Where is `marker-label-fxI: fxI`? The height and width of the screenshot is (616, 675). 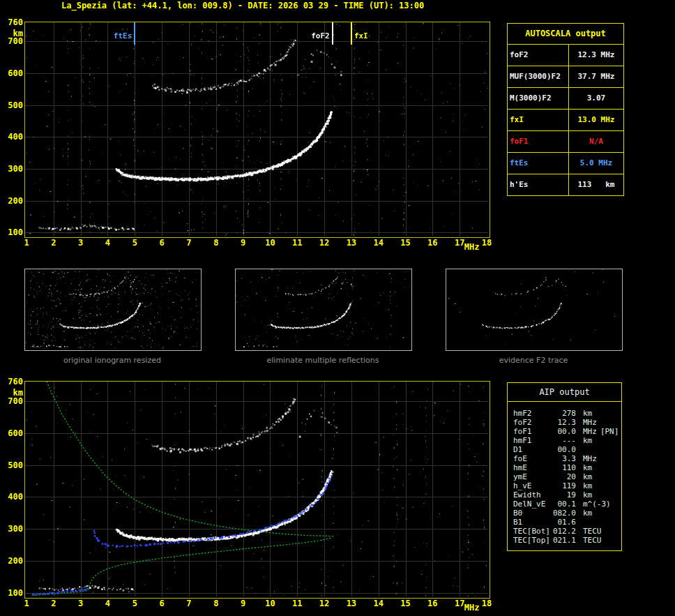 marker-label-fxI: fxI is located at coordinates (361, 36).